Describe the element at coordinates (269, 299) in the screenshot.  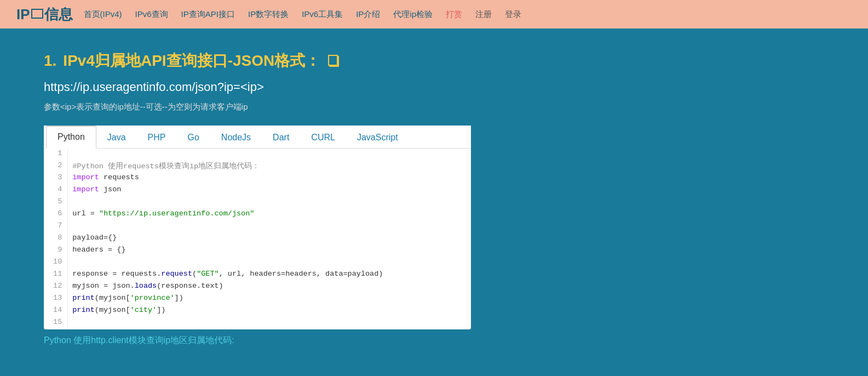
I see `code-line-13: print(myjson['province'])` at that location.